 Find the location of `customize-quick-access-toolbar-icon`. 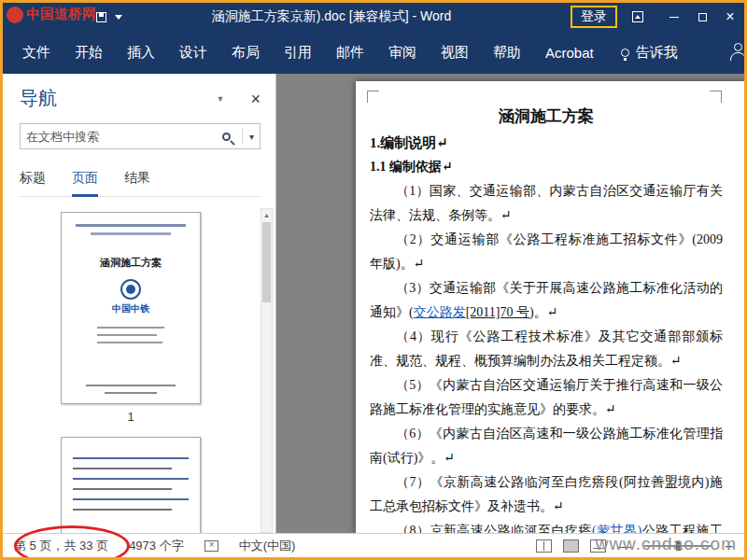

customize-quick-access-toolbar-icon is located at coordinates (119, 17).